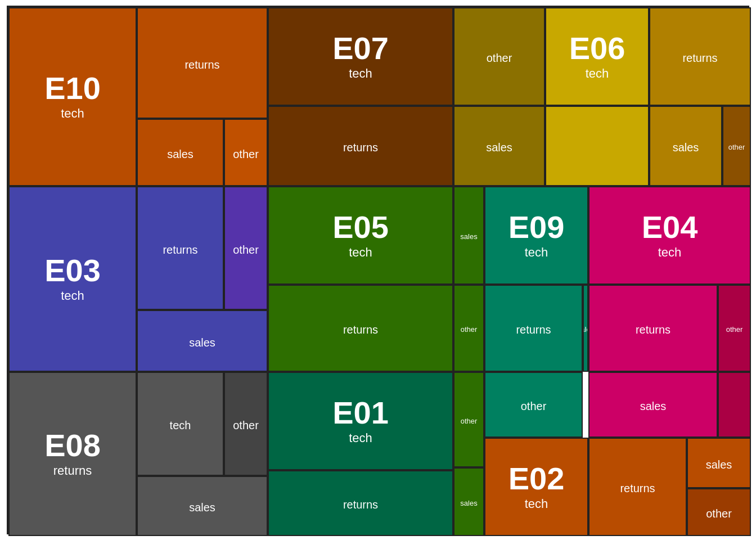 The image size is (756, 540). Describe the element at coordinates (597, 74) in the screenshot. I see `cell-sub-E06: tech` at that location.